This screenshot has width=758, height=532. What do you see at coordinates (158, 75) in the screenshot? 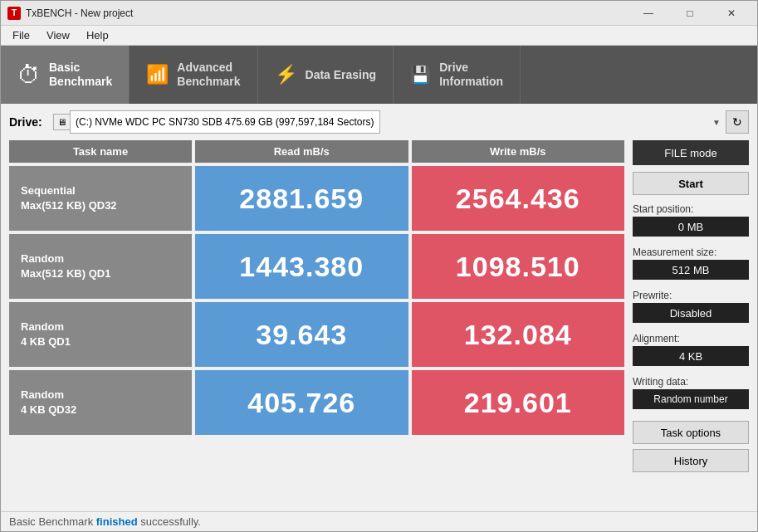
I see `chart-icon: 📶` at bounding box center [158, 75].